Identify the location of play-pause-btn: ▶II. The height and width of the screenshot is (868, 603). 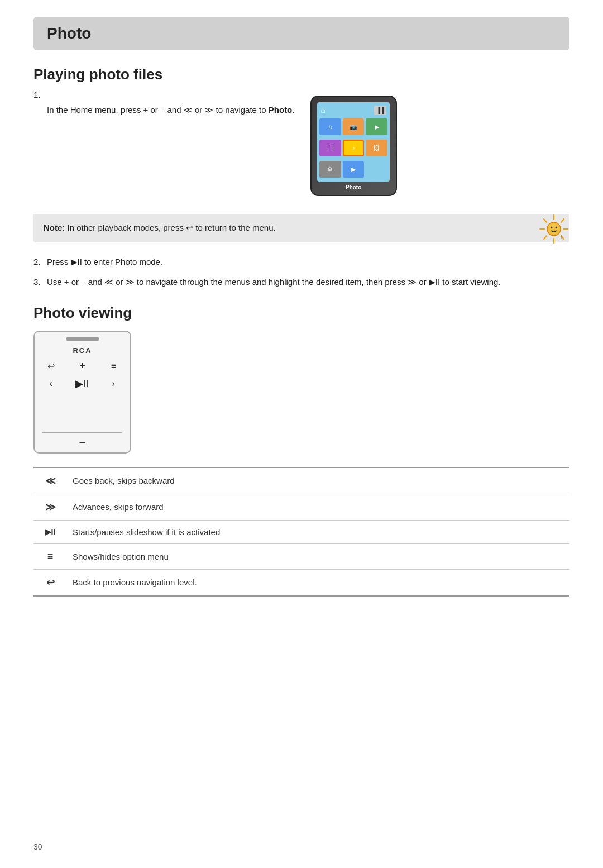
(83, 384).